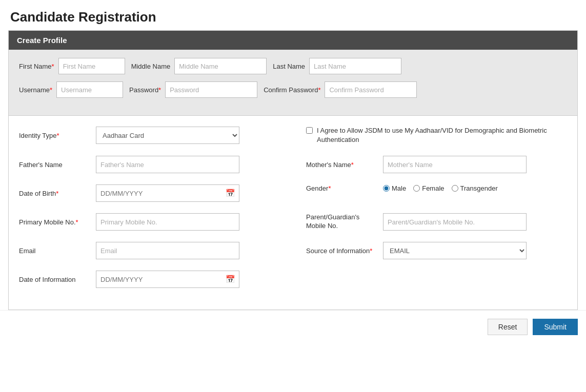 The image size is (586, 392). What do you see at coordinates (36, 90) in the screenshot?
I see `username-label: Username*` at bounding box center [36, 90].